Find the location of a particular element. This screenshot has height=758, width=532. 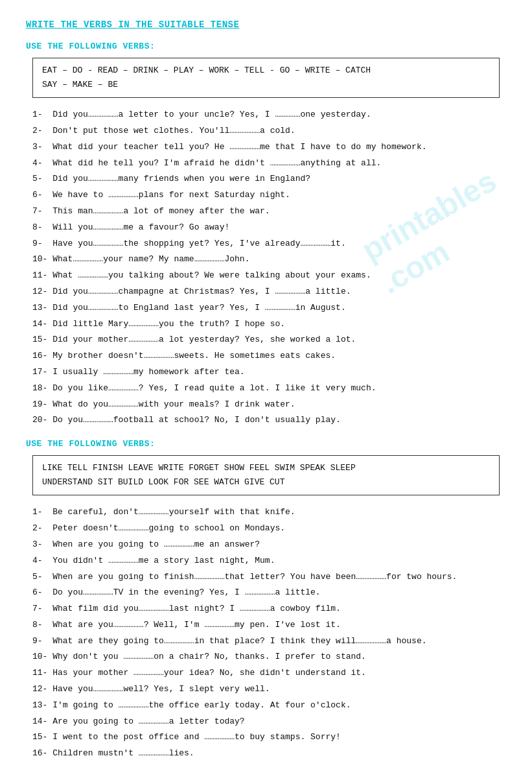

list-item: 1- Did you………………a letter to your uncle? … is located at coordinates (270, 115).